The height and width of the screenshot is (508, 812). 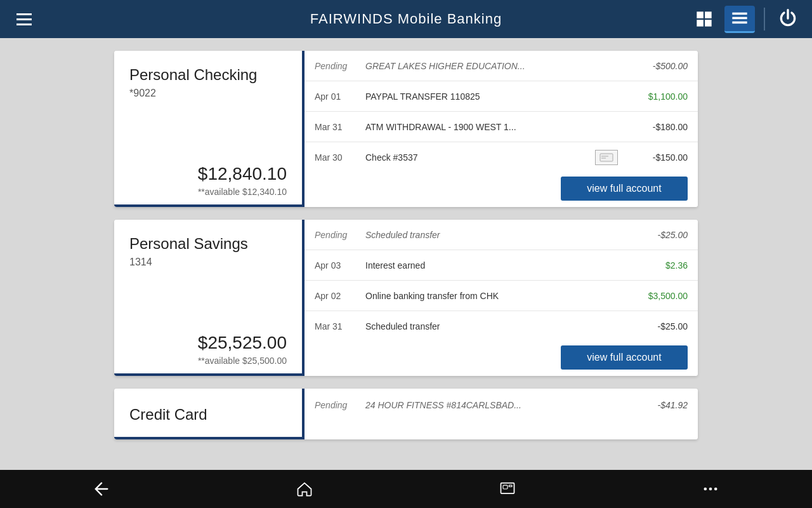 I want to click on tx-description: PAYPAL TRANSFER 110825, so click(x=492, y=97).